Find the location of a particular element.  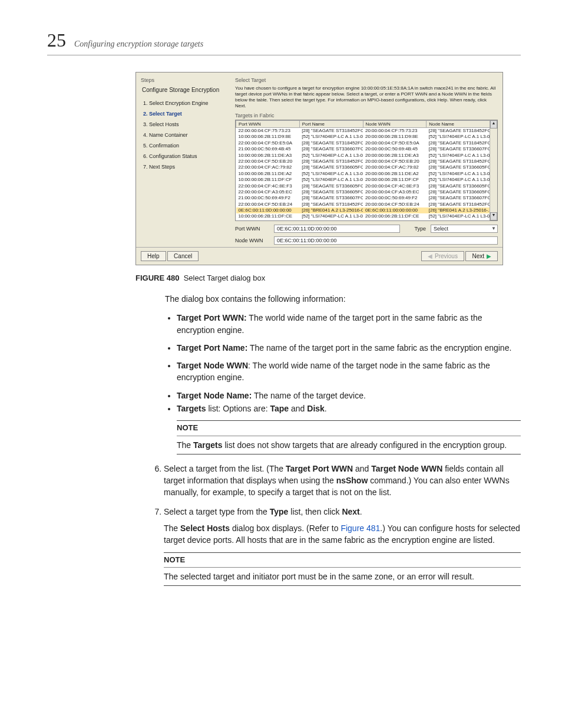

wizard-step: 2. Select Target is located at coordinates (185, 114).